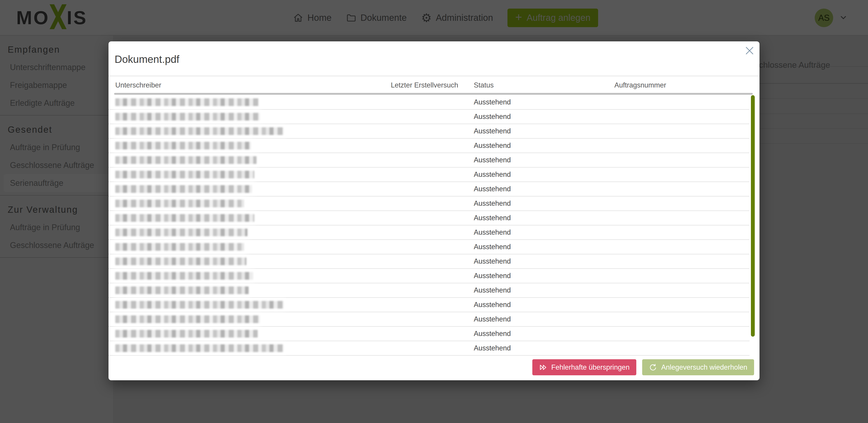 The height and width of the screenshot is (423, 868). I want to click on modal-footer: Fehlerhafte überspringen Anlegeversuch w…, so click(643, 367).